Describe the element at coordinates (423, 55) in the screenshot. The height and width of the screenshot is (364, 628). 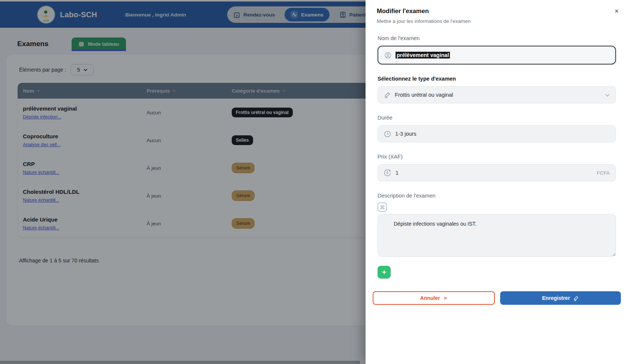
I see `exam-name-value: prélèvement vaginal` at that location.